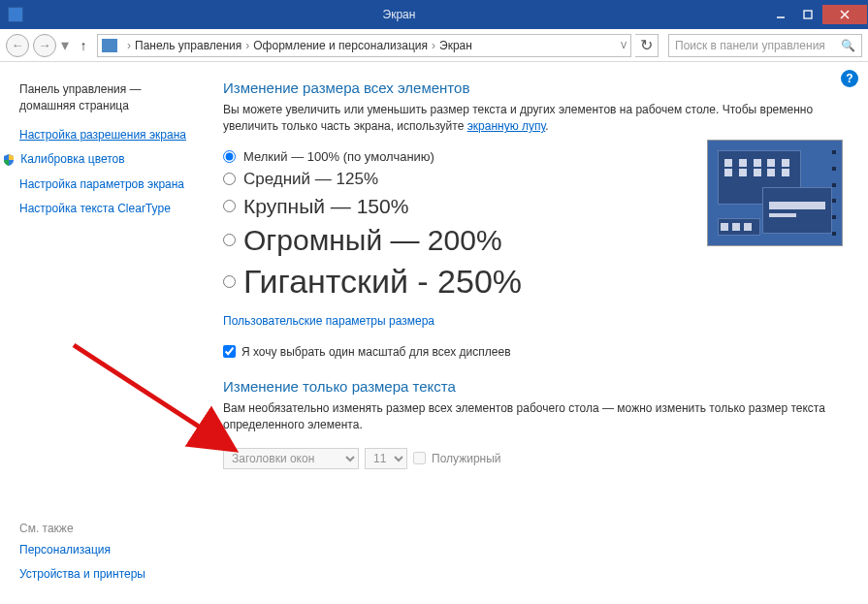  I want to click on magnifier-link: экранную лупу, so click(506, 126).